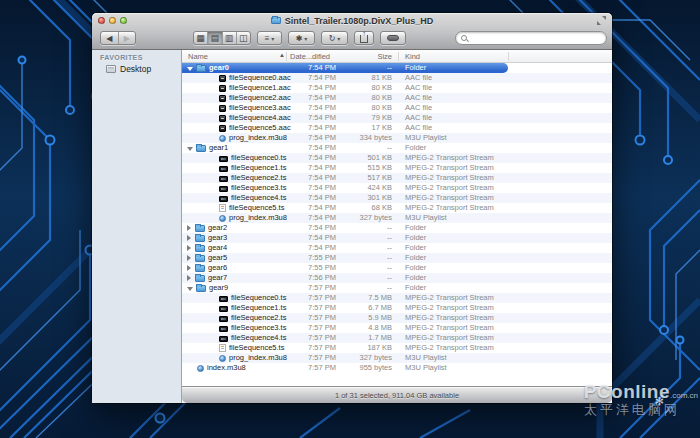 The width and height of the screenshot is (700, 438). What do you see at coordinates (270, 38) in the screenshot?
I see `arrange-menu: ≡ ▾` at bounding box center [270, 38].